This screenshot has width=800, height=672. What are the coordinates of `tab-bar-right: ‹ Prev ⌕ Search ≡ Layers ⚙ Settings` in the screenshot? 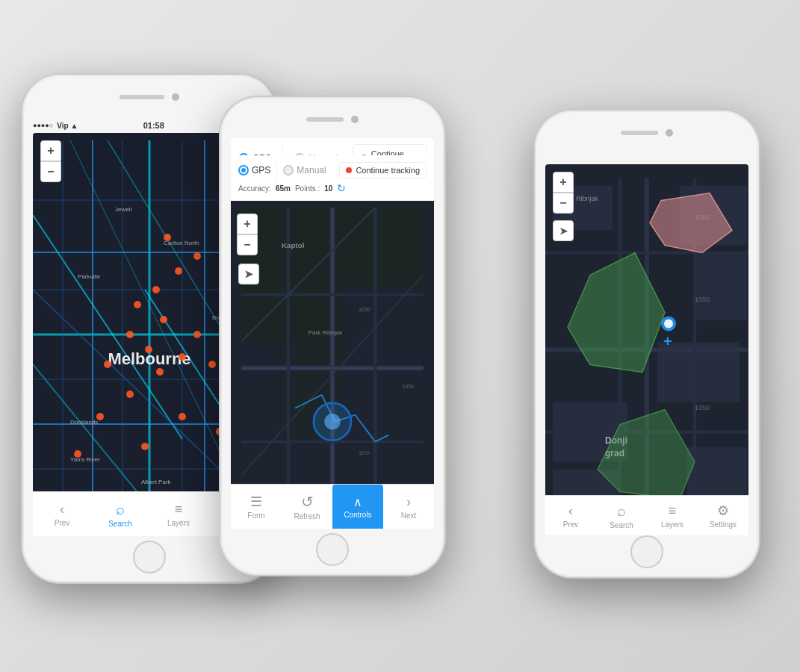 It's located at (647, 515).